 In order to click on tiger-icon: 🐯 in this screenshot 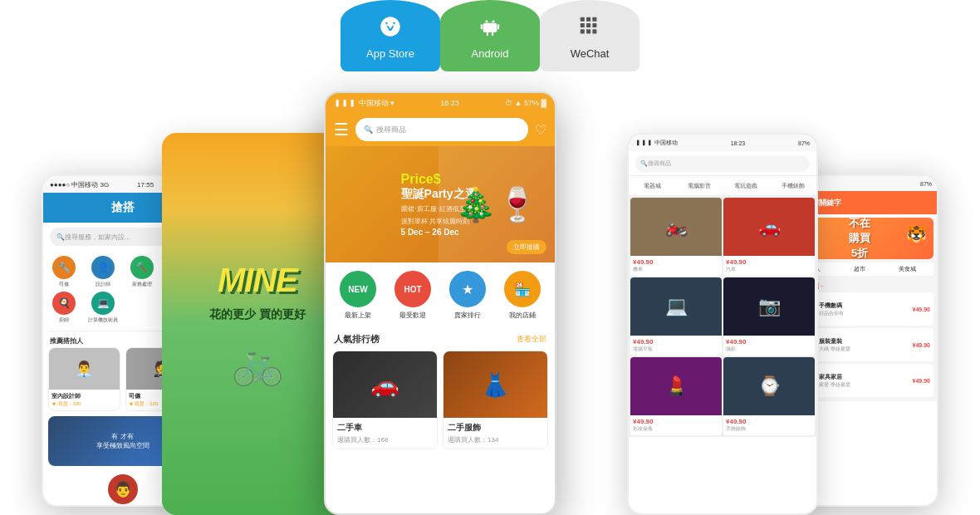, I will do `click(917, 234)`.